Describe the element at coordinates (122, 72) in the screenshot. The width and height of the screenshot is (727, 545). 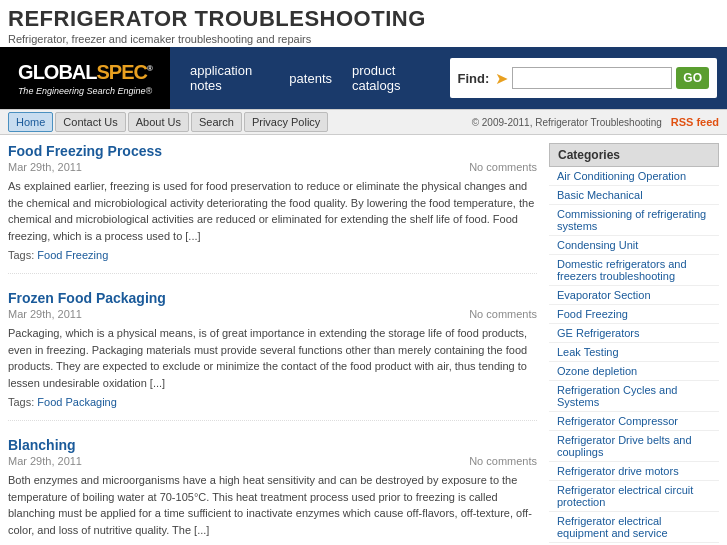
I see `logo-spec-text: SPEC` at that location.